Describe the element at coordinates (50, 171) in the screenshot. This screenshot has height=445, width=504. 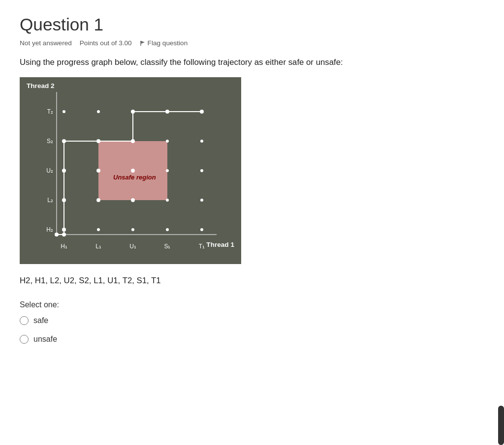
I see `y-axis-labels: T₂ S₂ U₂ L₂ H₂` at that location.